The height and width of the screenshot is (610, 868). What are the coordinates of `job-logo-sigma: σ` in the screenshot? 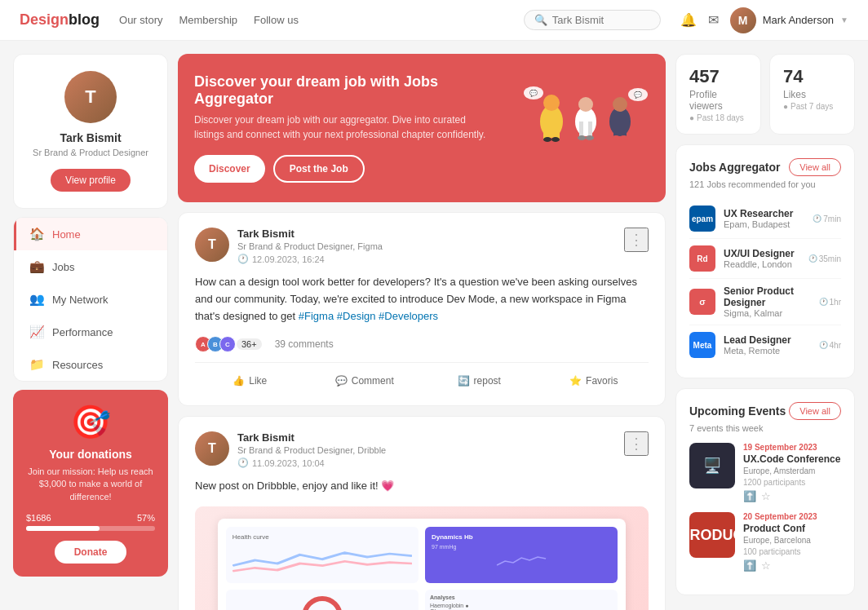 It's located at (702, 302).